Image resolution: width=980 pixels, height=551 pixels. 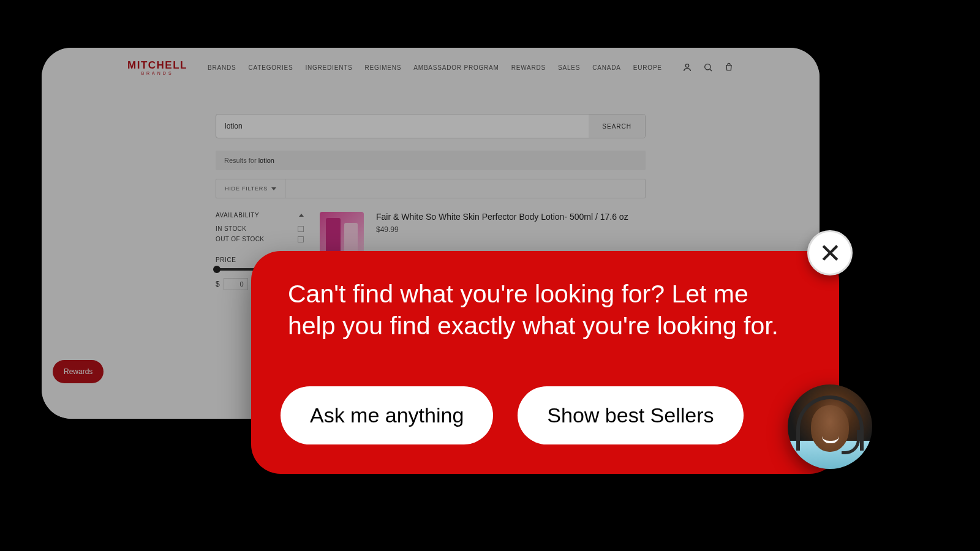 I want to click on account-icon, so click(x=687, y=67).